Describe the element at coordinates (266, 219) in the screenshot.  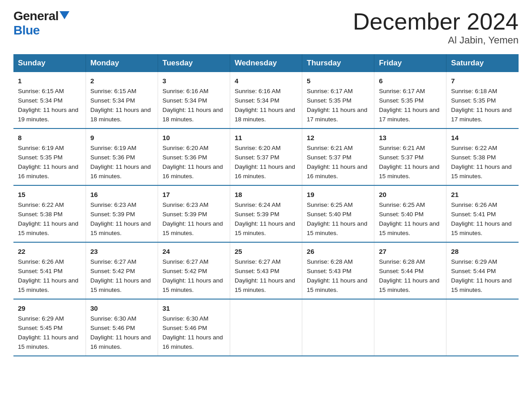
I see `day-sun-info: Sunrise: 6:24 AMSunset: 5:39 PMDaylight:…` at that location.